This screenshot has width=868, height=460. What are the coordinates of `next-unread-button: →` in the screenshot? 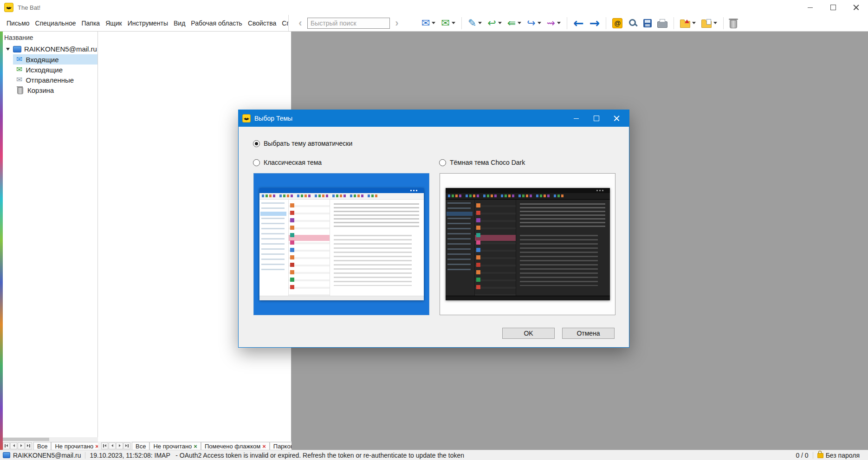 It's located at (595, 23).